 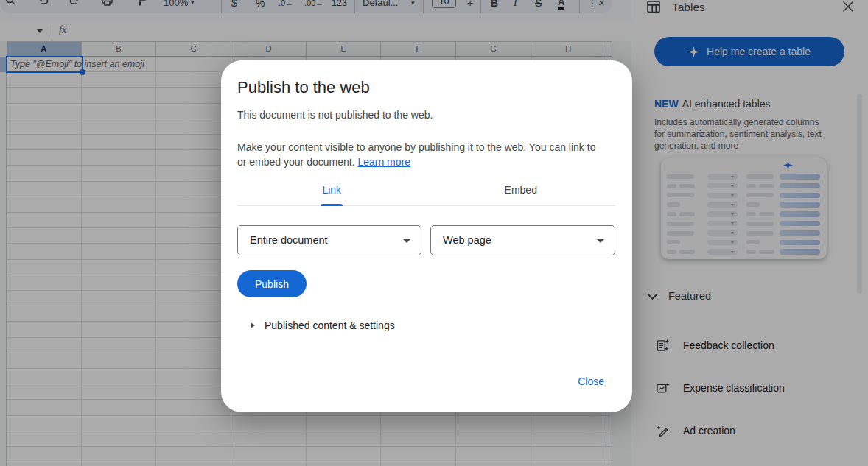 What do you see at coordinates (332, 191) in the screenshot?
I see `tab-link: Link` at bounding box center [332, 191].